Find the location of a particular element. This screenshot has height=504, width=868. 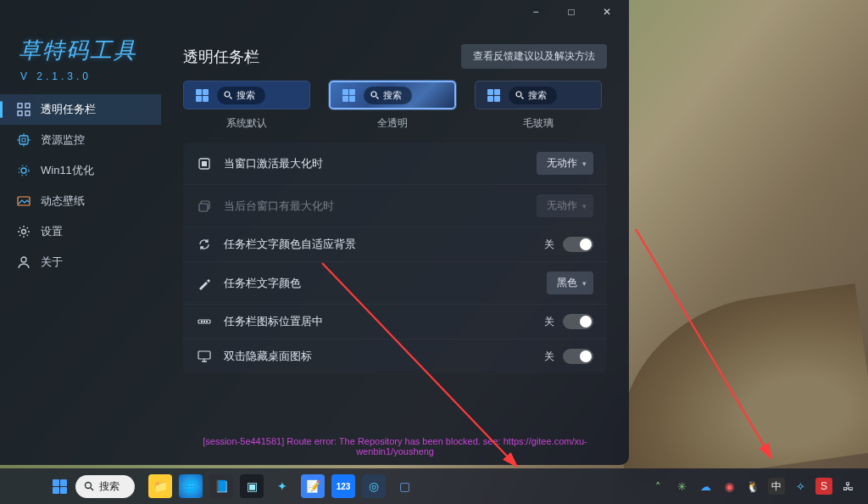

sidebar-item-win11-optimize: Win11优化 is located at coordinates (81, 171).